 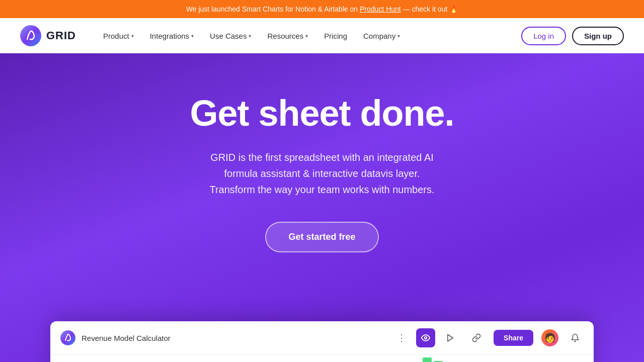 I want to click on chart-bar, so click(x=427, y=360).